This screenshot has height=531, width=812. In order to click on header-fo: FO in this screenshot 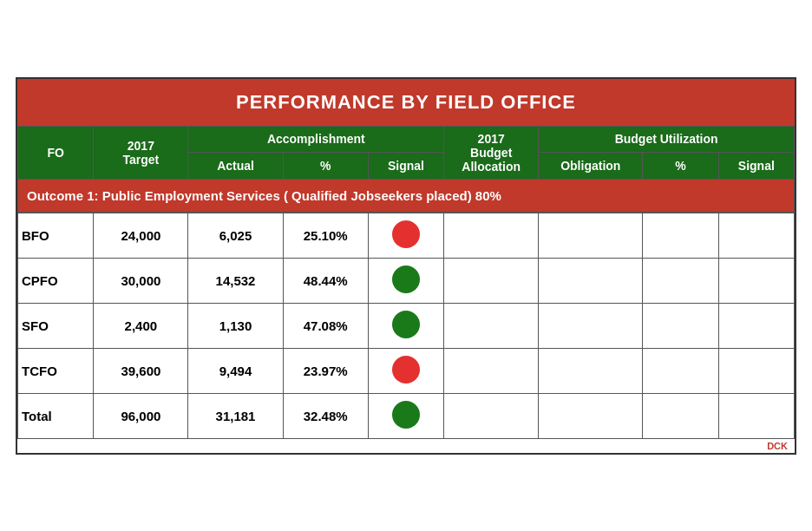, I will do `click(56, 153)`.